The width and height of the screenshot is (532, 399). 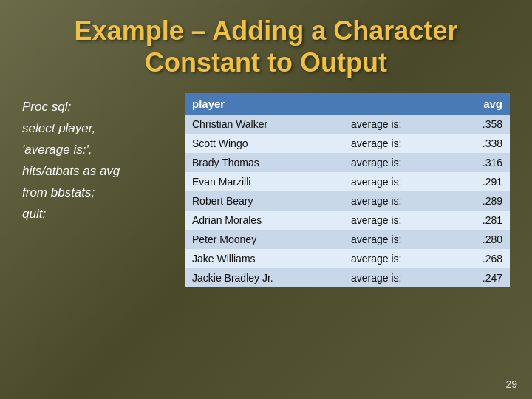 I want to click on code-line: from bbstats;, so click(x=96, y=194).